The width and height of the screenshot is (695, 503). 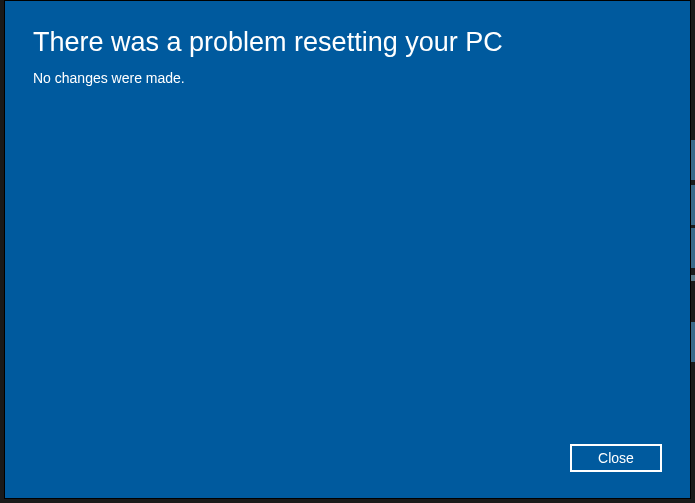 What do you see at coordinates (348, 461) in the screenshot?
I see `button-row: Close` at bounding box center [348, 461].